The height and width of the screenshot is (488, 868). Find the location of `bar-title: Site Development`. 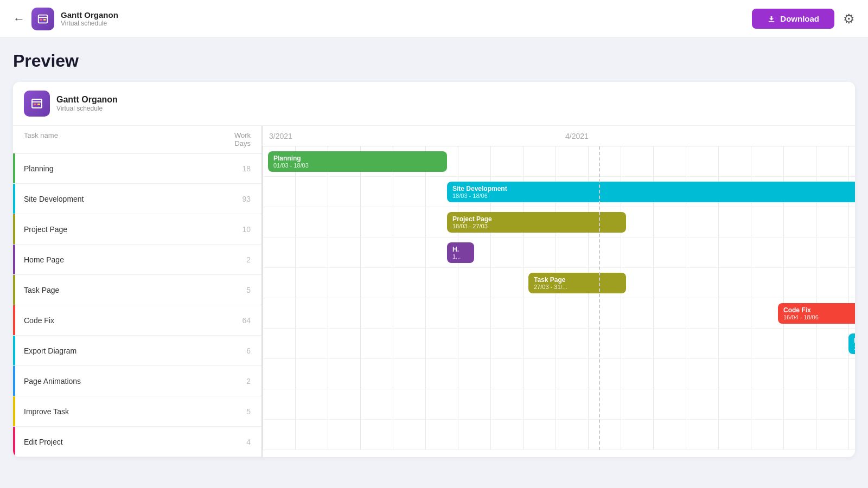

bar-title: Site Development is located at coordinates (654, 189).